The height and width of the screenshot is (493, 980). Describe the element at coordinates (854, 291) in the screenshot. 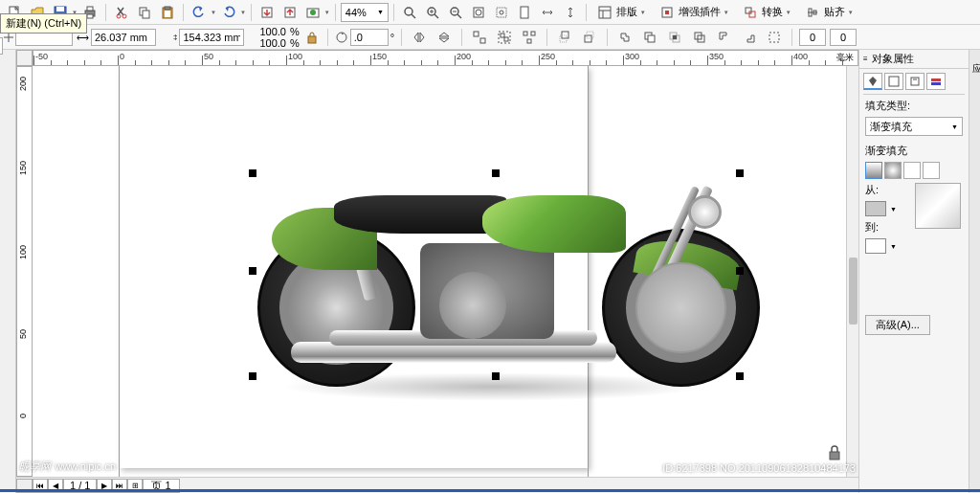

I see `scrollbar-thumb` at that location.